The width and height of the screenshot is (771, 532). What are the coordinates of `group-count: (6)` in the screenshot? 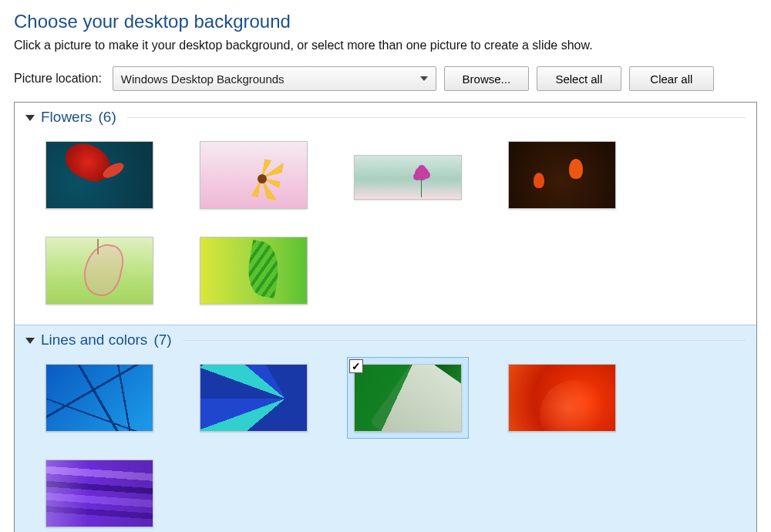 It's located at (108, 117).